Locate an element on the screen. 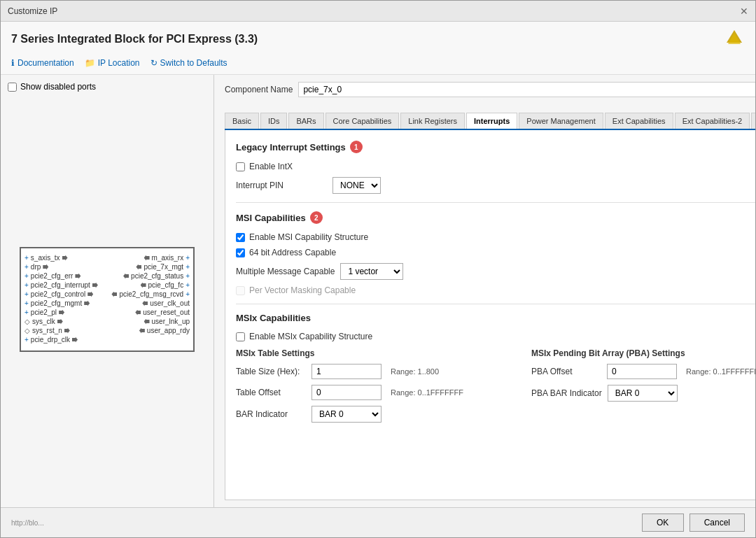  interrupt-pin-select: NONE INTA INTB INTC INTD is located at coordinates (357, 185).